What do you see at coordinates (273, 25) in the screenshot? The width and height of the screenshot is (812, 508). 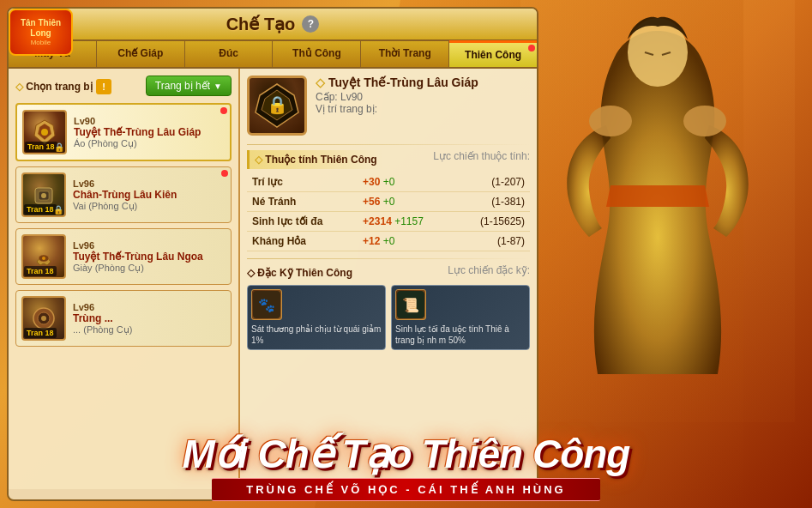 I see `header: Chế Tạo ?` at bounding box center [273, 25].